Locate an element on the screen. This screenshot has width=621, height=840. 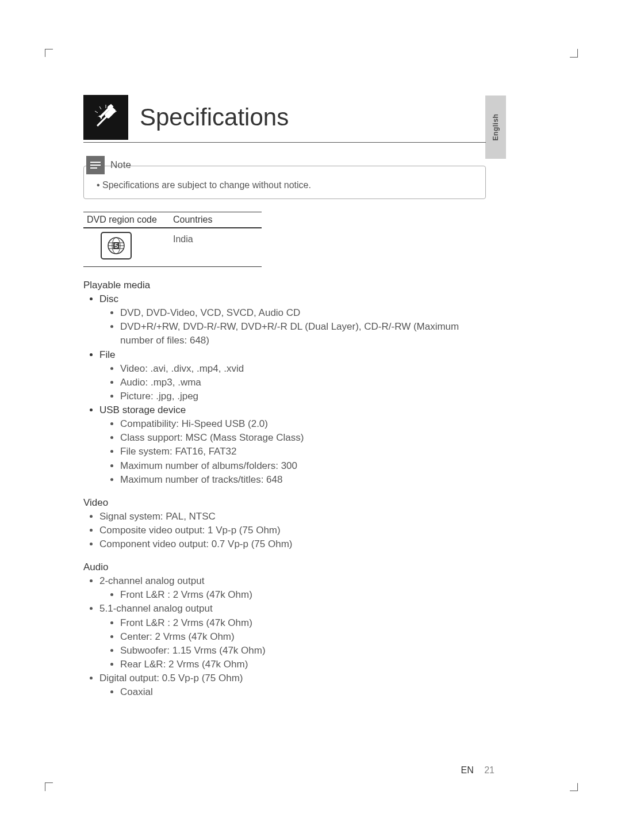
disc-label: Disc is located at coordinates (109, 299).